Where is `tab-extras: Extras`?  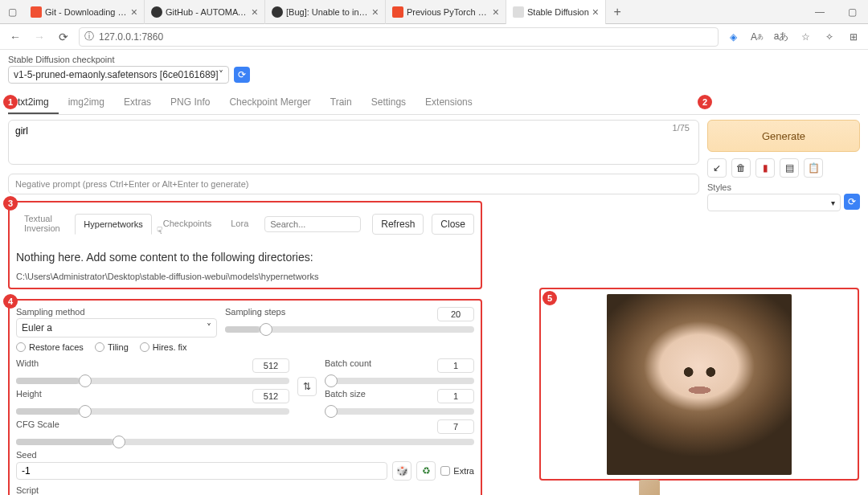
tab-extras: Extras is located at coordinates (137, 103).